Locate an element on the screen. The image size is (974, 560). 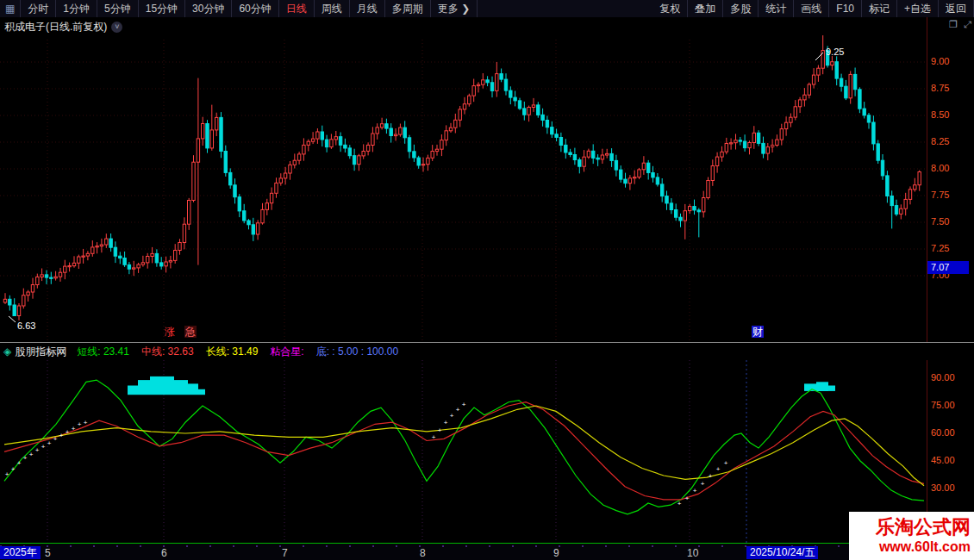
year-label: 2025年 is located at coordinates (21, 553).